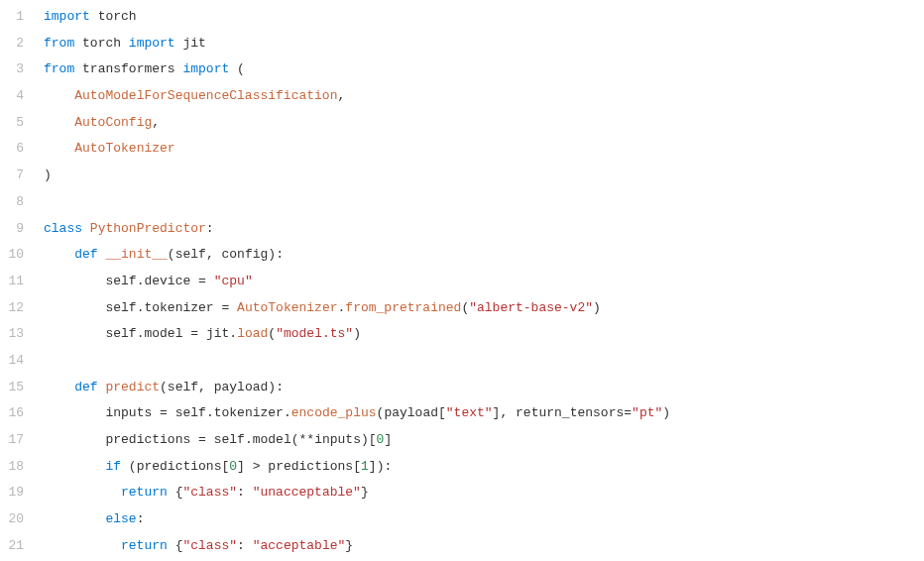 This screenshot has width=924, height=561. Describe the element at coordinates (12, 176) in the screenshot. I see `line-number: 7` at that location.